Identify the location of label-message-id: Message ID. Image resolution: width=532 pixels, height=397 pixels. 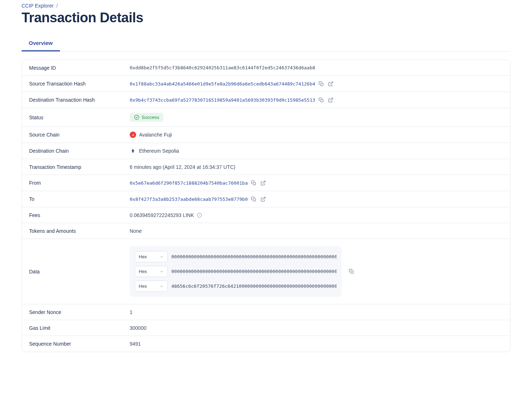
(79, 68).